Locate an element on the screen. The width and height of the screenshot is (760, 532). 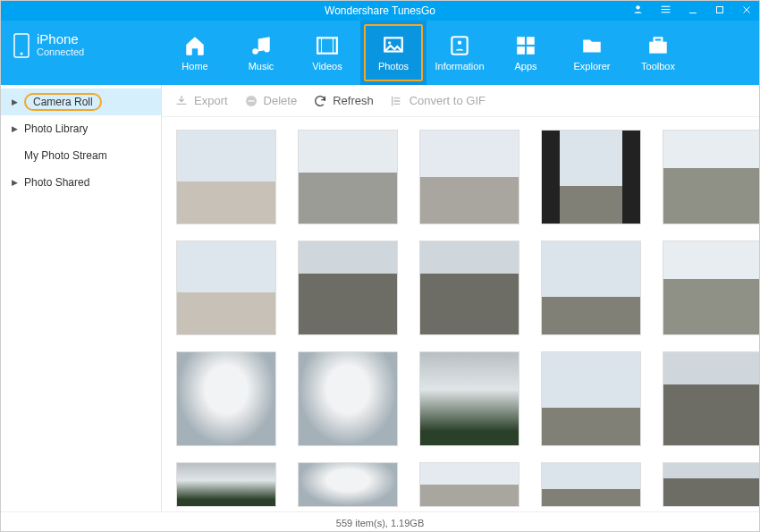
nav-label: Toolbox is located at coordinates (658, 66).